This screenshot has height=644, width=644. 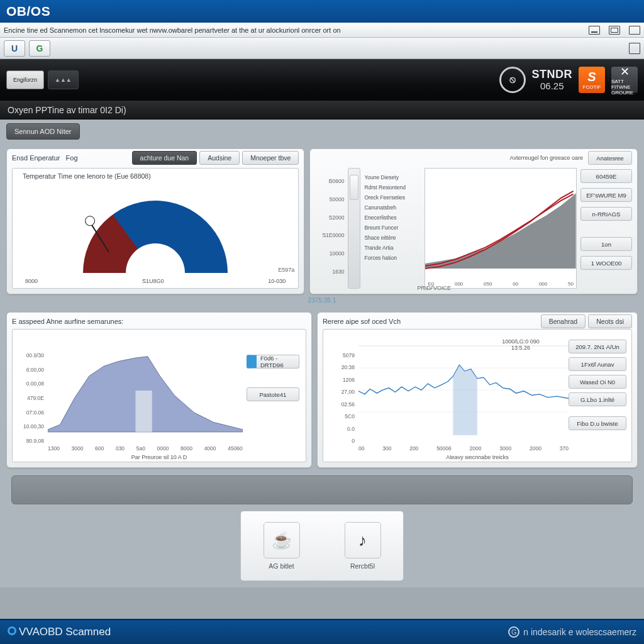 What do you see at coordinates (592, 80) in the screenshot?
I see `s-icon: SFCOTIF` at bounding box center [592, 80].